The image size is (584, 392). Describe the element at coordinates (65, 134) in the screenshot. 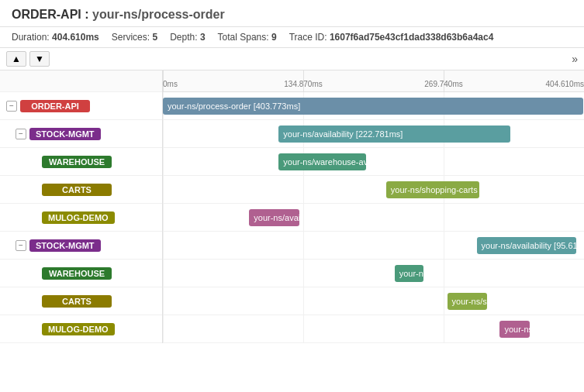

I see `service-badge-stock-mgmt-1: STOCK-MGMT` at that location.